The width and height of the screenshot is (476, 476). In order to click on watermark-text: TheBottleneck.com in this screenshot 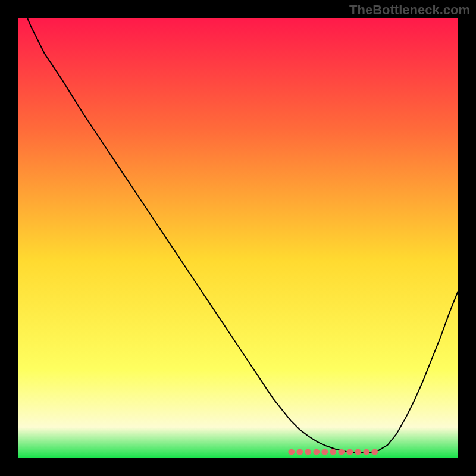, I will do `click(409, 10)`.